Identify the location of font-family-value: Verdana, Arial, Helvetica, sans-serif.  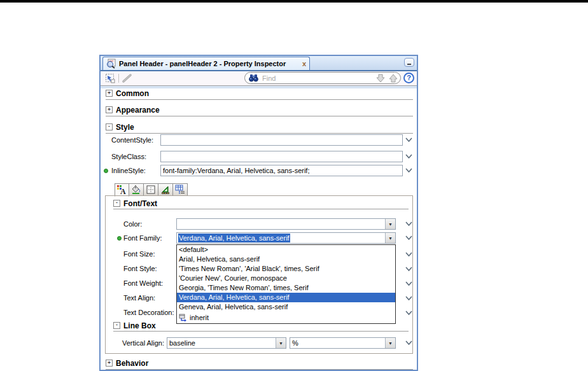
(234, 238).